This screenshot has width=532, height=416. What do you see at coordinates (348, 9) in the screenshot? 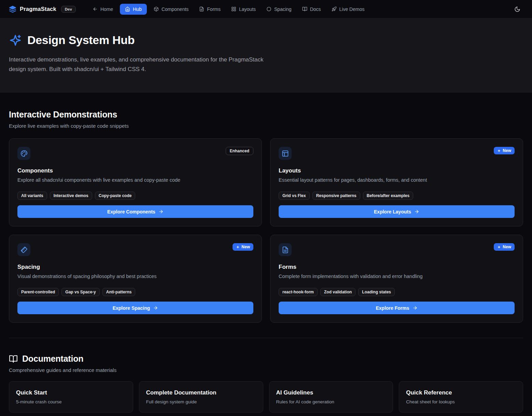
I see `nav-item-live-demos: Live Demos` at bounding box center [348, 9].